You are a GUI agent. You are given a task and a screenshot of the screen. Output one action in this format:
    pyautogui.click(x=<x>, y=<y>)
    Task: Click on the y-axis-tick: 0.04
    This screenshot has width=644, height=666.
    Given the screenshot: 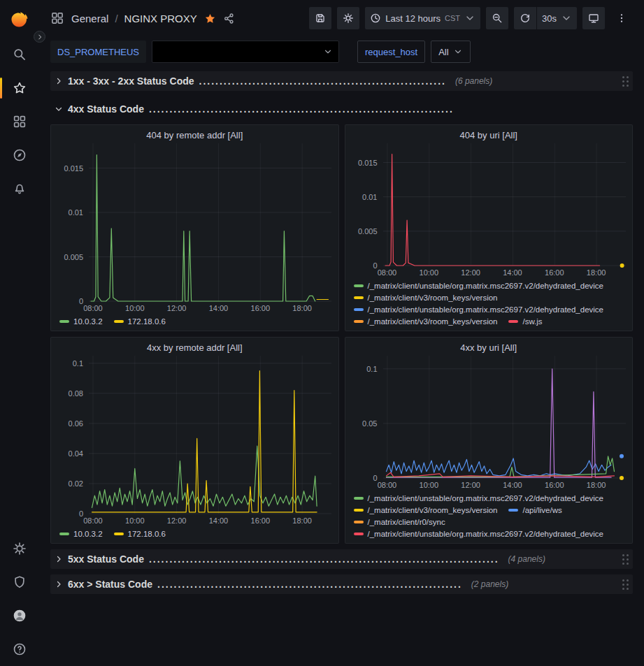 What is the action you would take?
    pyautogui.click(x=76, y=454)
    